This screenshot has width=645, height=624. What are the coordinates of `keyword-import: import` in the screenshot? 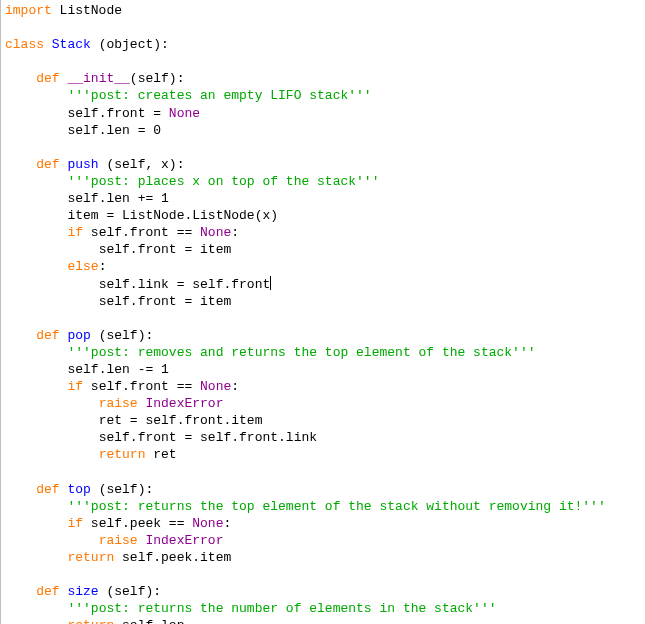 It's located at (28, 10).